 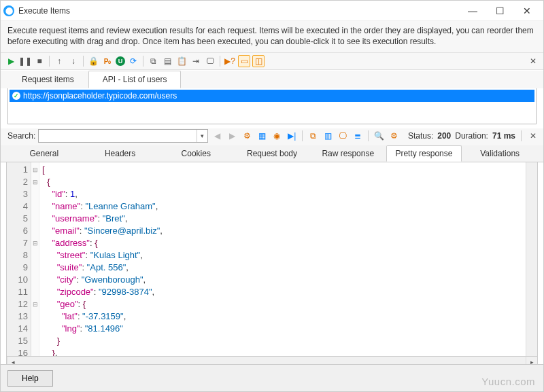 I want to click on response-tabs: General Headers Cookies Request body Raw…, so click(x=272, y=154).